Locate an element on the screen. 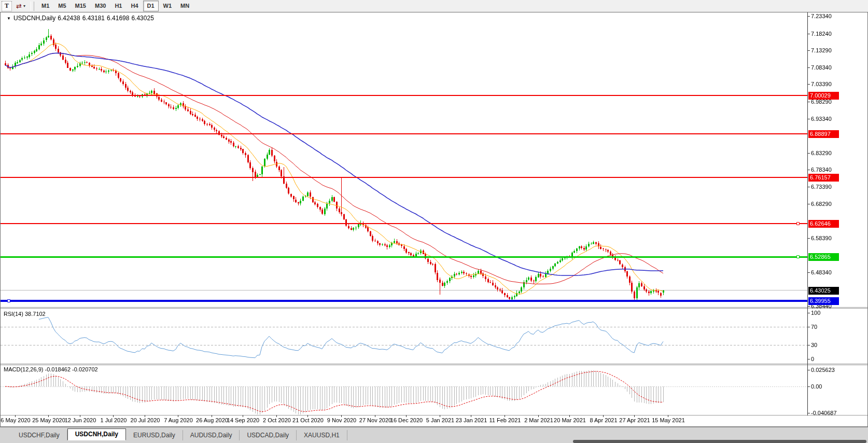  toolbar-grip is located at coordinates (32, 6).